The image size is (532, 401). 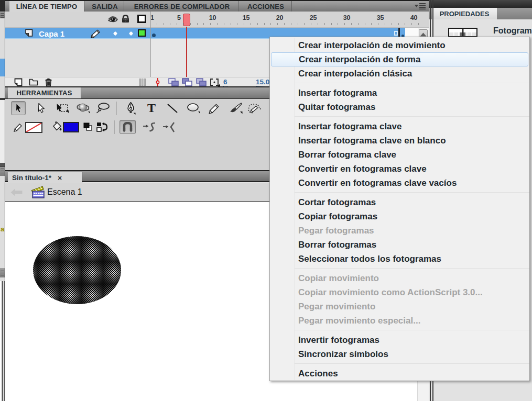 I want to click on new-folder-icon, so click(x=34, y=82).